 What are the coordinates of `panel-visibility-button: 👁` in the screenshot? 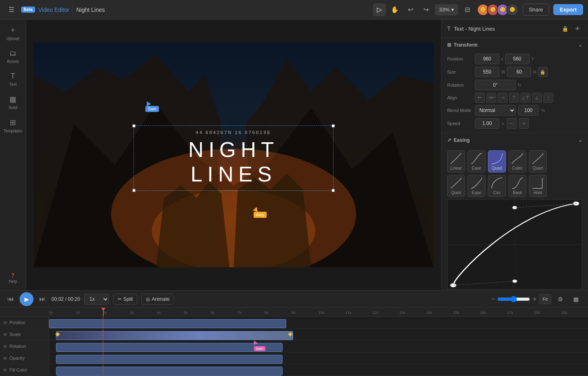 It's located at (577, 29).